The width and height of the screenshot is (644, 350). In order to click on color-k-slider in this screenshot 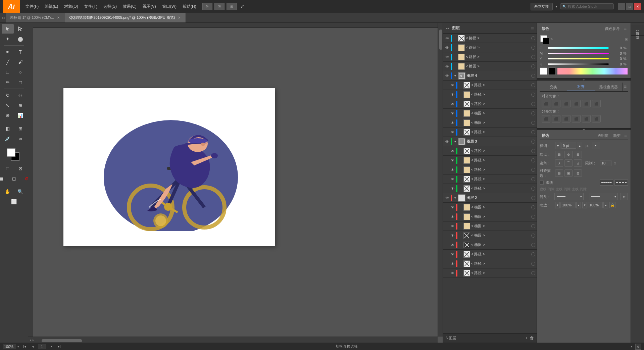, I will do `click(578, 64)`.